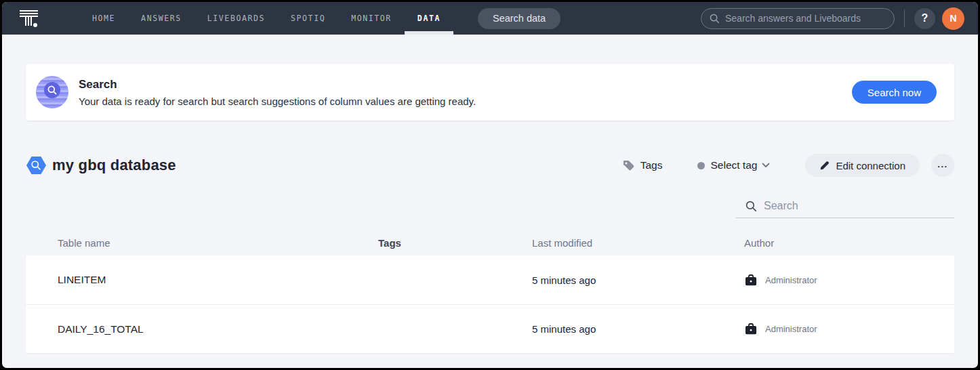  I want to click on table-header: Table name Tags Last modified Author, so click(490, 243).